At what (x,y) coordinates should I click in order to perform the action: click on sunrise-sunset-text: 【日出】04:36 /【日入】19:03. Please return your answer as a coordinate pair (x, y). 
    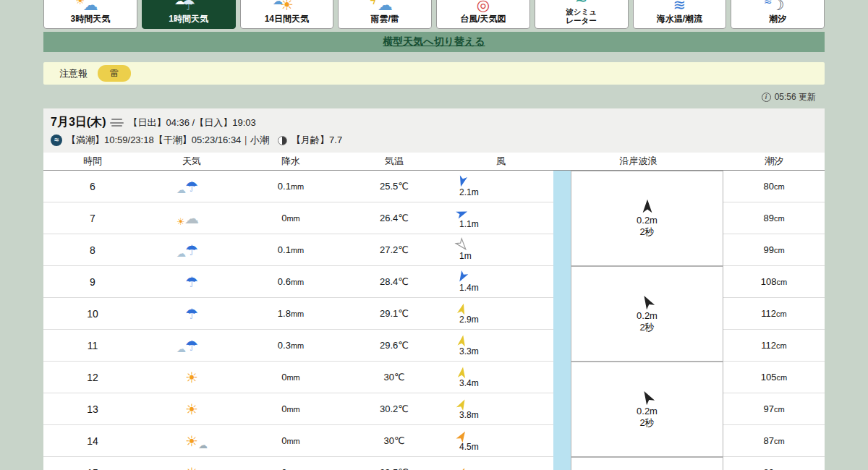
    Looking at the image, I should click on (192, 123).